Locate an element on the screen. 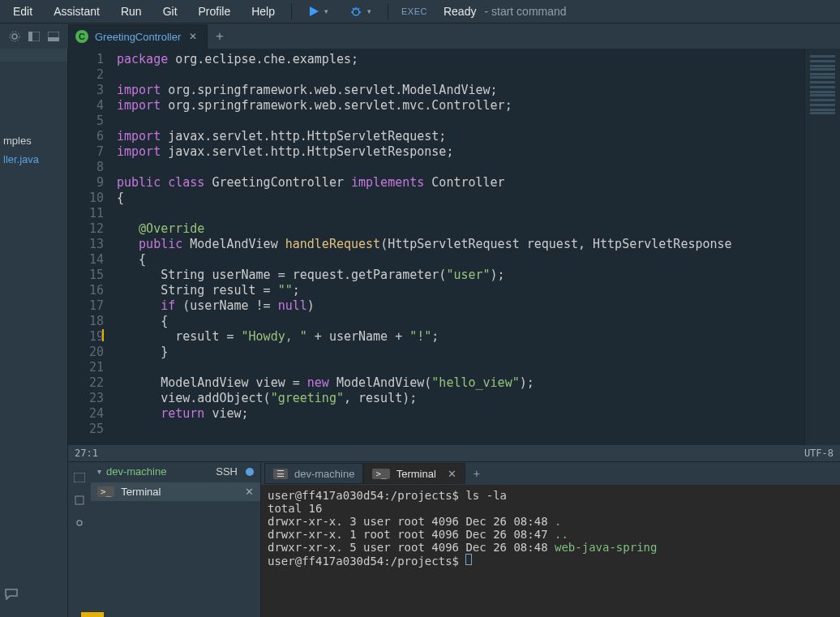  command-hint: - start command is located at coordinates (525, 11).